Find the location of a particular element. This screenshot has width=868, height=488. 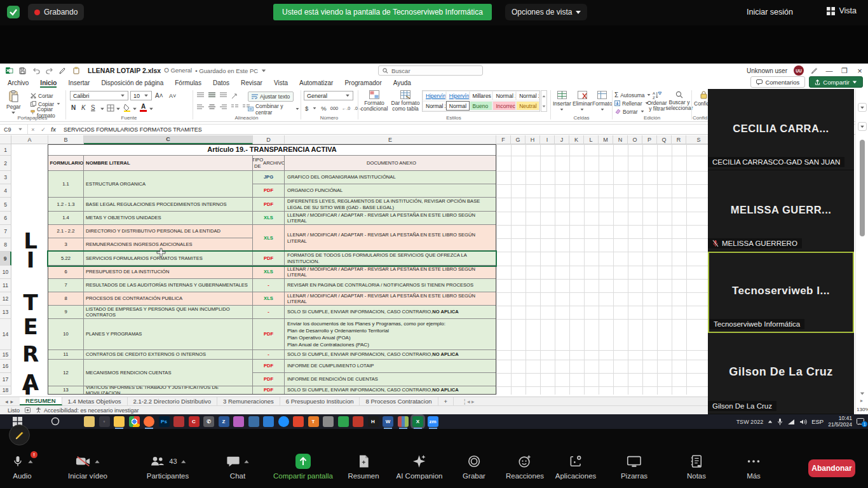

number-format-select: General is located at coordinates (329, 95).